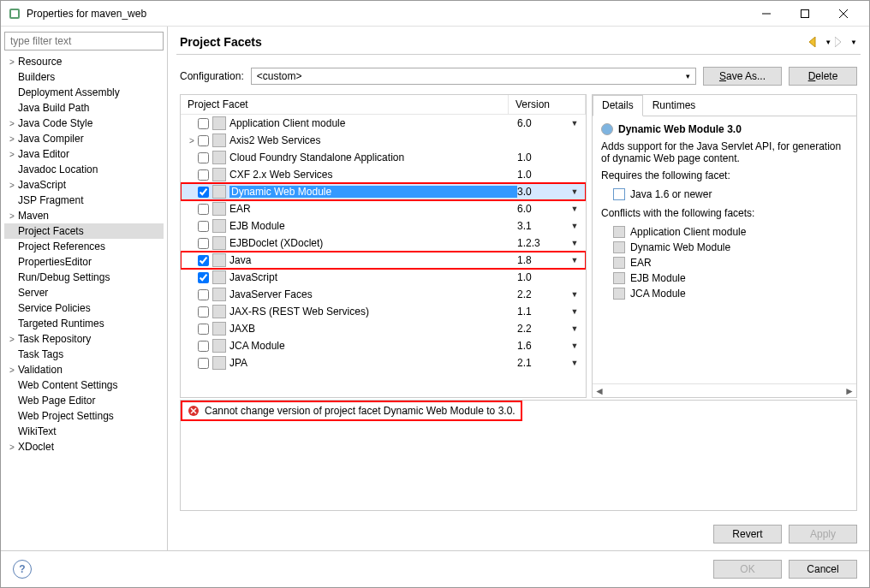  I want to click on revert-button: Revert, so click(748, 534).